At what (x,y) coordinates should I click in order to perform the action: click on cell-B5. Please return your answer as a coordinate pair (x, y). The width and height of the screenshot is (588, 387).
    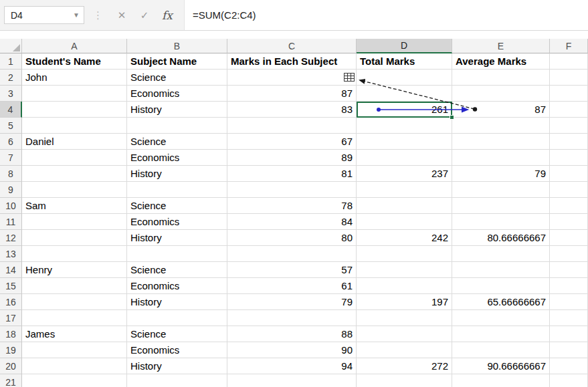
    Looking at the image, I should click on (177, 126).